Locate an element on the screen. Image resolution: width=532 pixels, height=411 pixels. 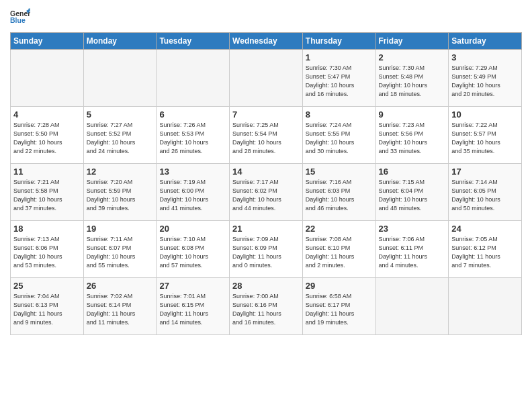
day-info: Sunrise: 7:09 AM Sunset: 6:09 PM Dayligh… is located at coordinates (266, 253).